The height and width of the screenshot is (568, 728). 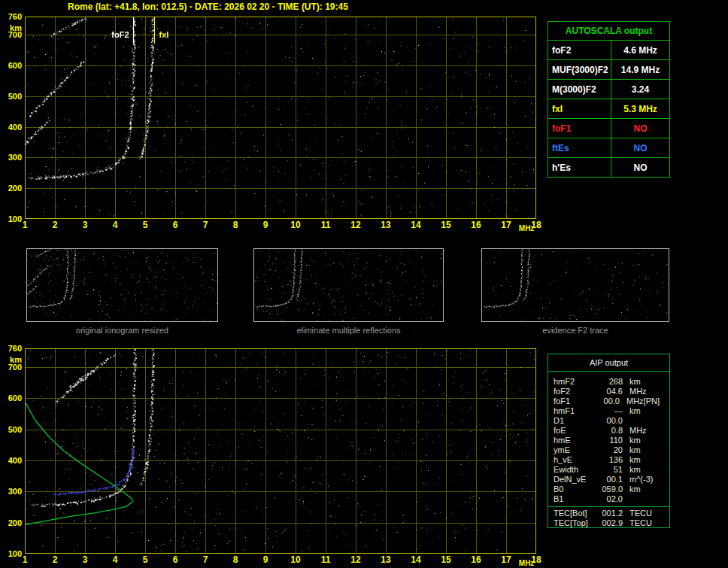 What do you see at coordinates (116, 560) in the screenshot?
I see `x-tick-label: 4` at bounding box center [116, 560].